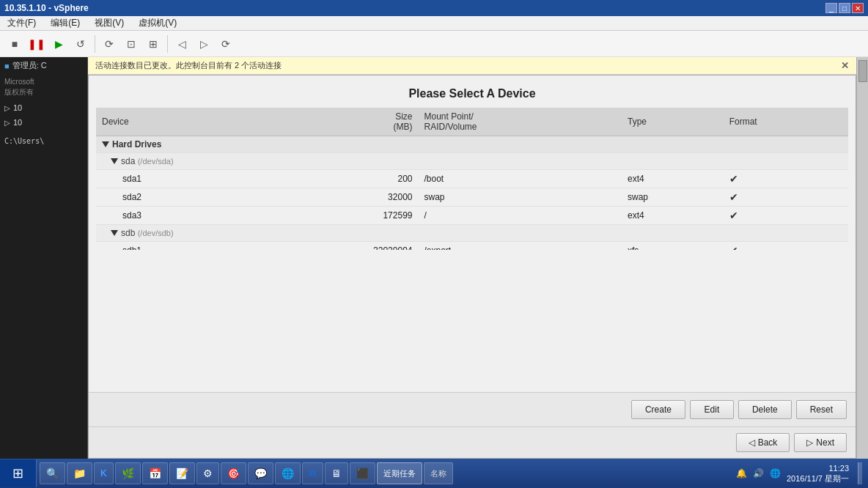  Describe the element at coordinates (81, 44) in the screenshot. I see `toolbar-btn-restart: ↺` at that location.